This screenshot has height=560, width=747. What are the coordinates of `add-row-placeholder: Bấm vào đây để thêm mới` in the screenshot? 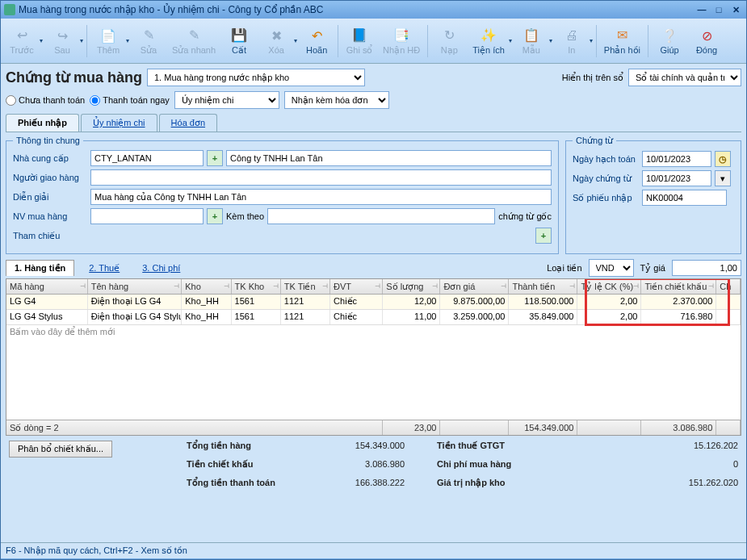 It's located at (373, 332).